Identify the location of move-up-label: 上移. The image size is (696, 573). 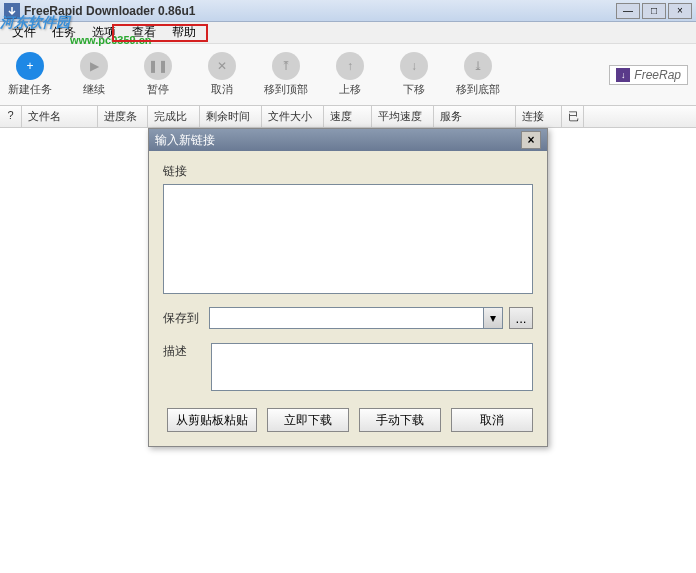
(350, 90).